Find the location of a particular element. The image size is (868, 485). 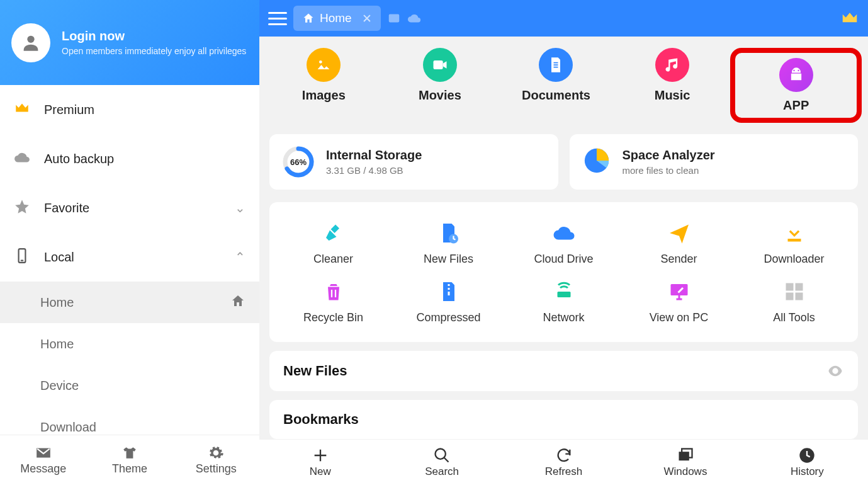

category-documents: Documents is located at coordinates (556, 86).